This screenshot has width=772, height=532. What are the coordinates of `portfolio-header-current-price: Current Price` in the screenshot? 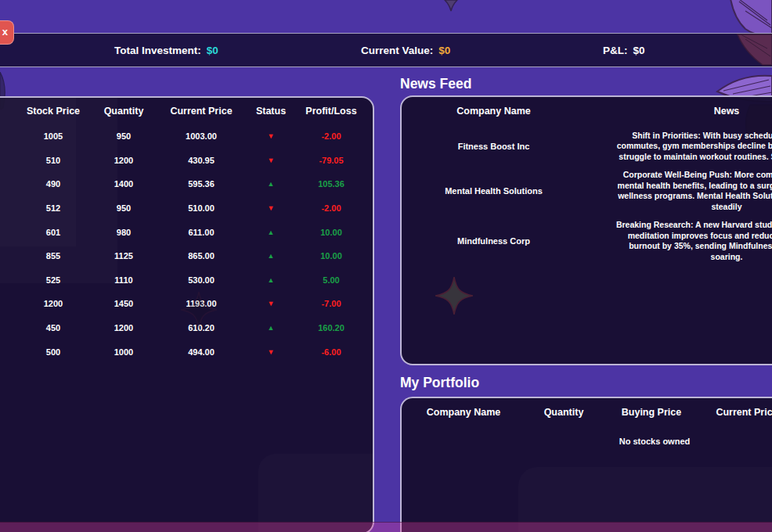 It's located at (736, 412).